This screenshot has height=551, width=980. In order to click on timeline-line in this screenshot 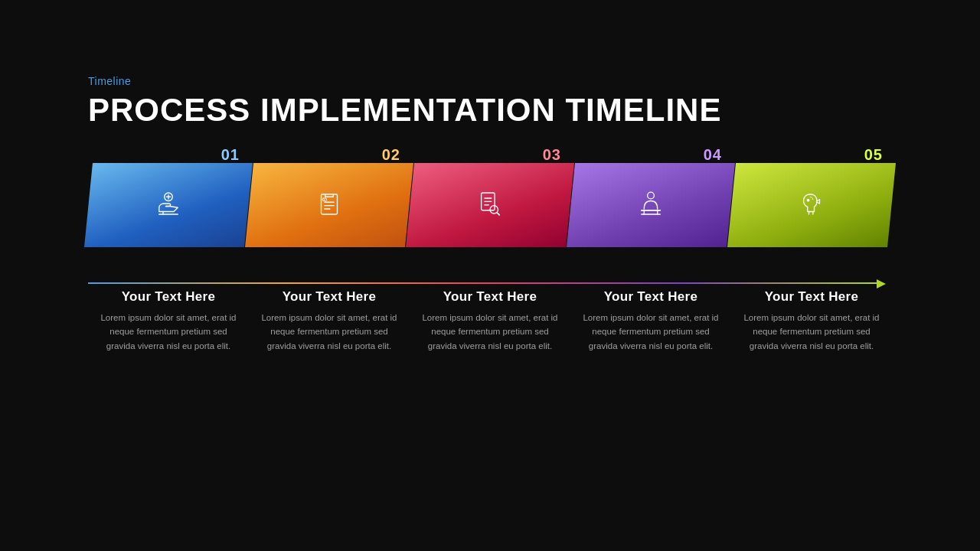, I will do `click(482, 283)`.